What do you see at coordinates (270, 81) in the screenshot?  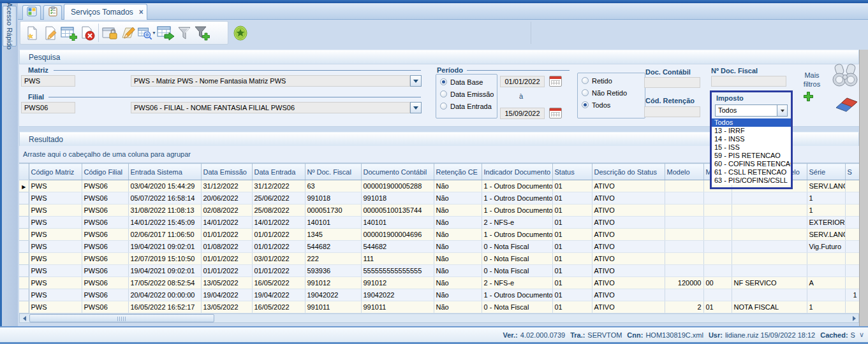 I see `matriz-description-field: PWS - Matriz PWS - Nome Fantasia Matriz …` at bounding box center [270, 81].